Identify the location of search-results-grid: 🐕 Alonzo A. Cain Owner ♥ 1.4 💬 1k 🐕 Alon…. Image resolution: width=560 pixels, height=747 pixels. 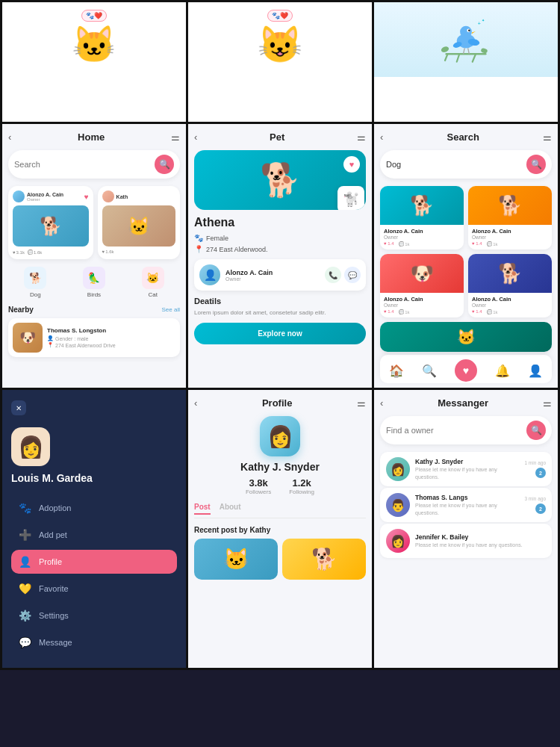
(466, 252).